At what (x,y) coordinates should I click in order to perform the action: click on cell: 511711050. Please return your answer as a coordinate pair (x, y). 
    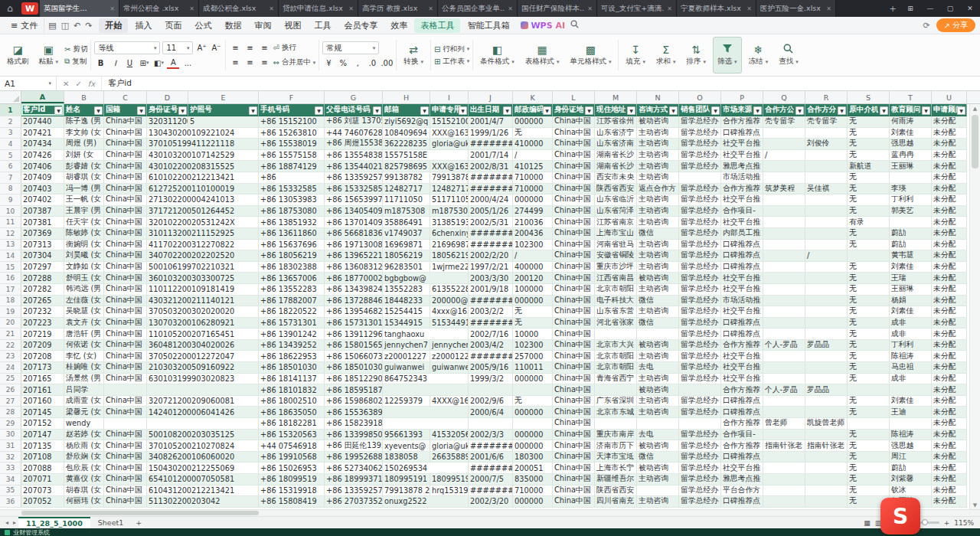
    Looking at the image, I should click on (449, 201).